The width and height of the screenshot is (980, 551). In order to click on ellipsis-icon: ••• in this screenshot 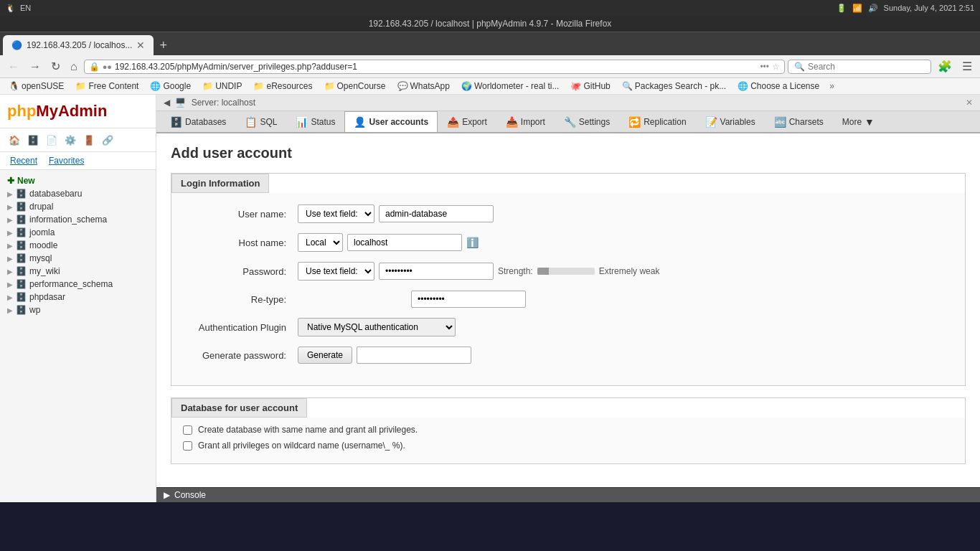, I will do `click(765, 67)`.